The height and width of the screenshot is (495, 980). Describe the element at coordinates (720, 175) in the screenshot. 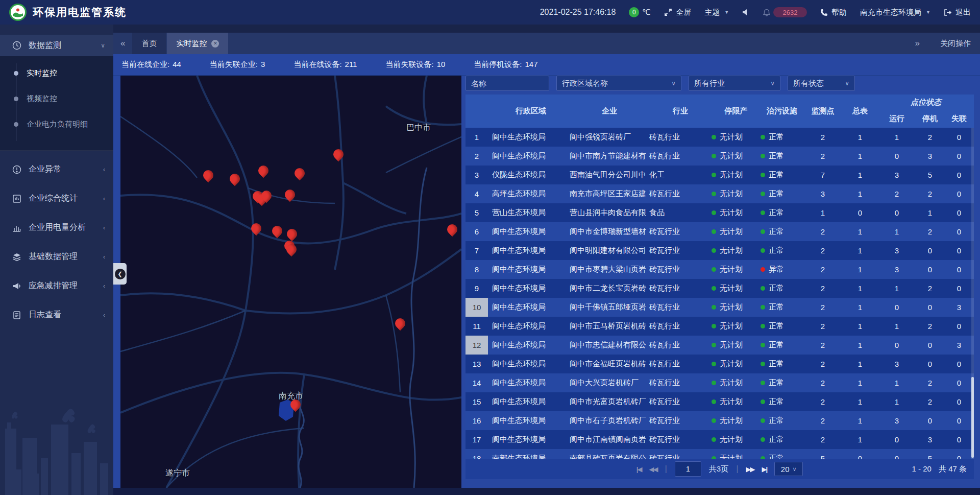

I see `table-row: 3 仪陇生态环境局 西南油气田分公司川中 化工 无计划 正常 7 1 3 5 0` at that location.